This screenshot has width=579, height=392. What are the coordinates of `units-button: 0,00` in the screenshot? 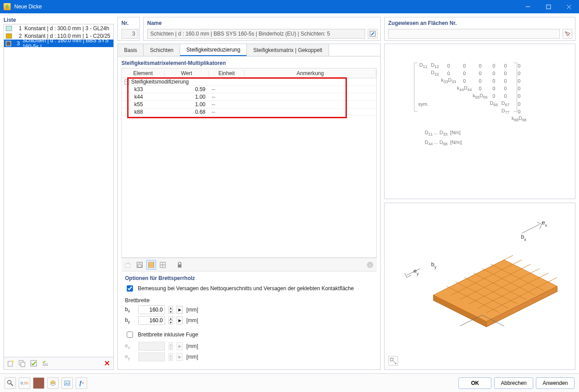 It's located at (24, 383).